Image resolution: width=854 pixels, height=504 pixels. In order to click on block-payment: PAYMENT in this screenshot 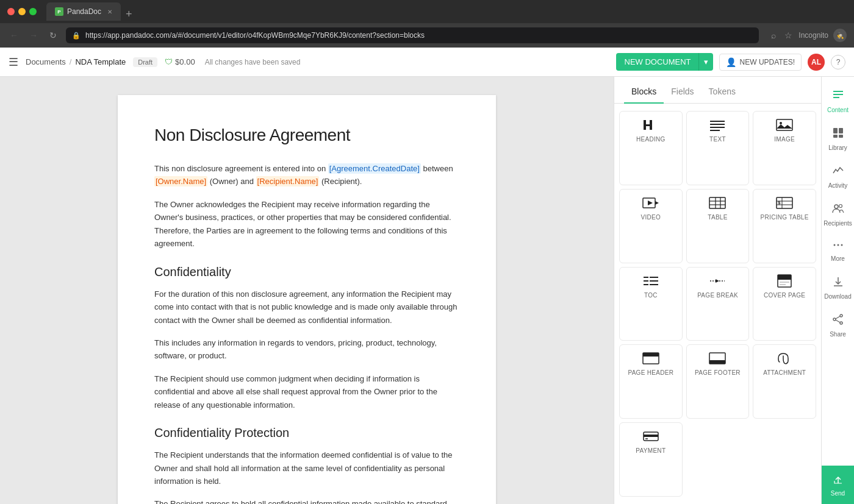, I will do `click(651, 460)`.